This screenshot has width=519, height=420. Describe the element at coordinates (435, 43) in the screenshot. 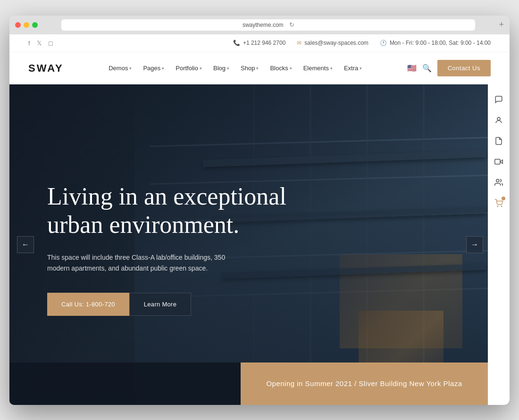

I see `hours-info: 🕐 Mon - Fri: 9:00 - 18:00, Sat: 9:00 - 1…` at that location.